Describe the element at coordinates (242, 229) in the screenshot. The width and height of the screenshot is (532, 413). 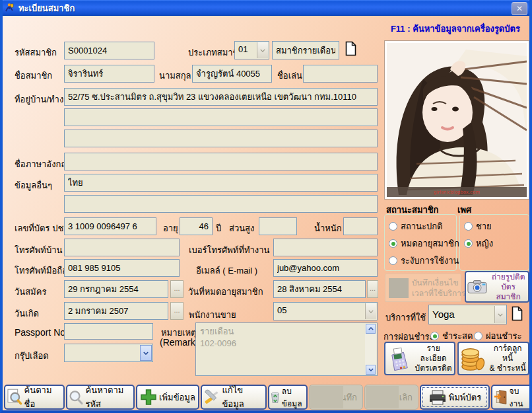
I see `height-label: ส่วนสูง` at that location.